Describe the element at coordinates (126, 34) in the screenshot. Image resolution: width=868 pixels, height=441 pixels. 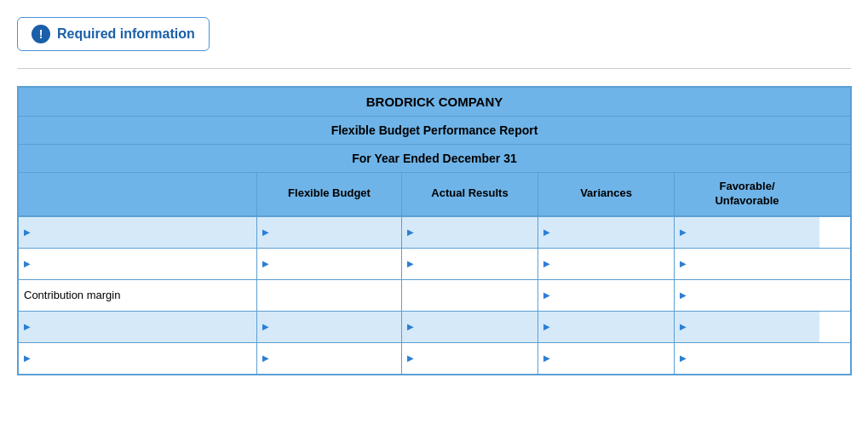
I see `required-info-label: Required information` at that location.